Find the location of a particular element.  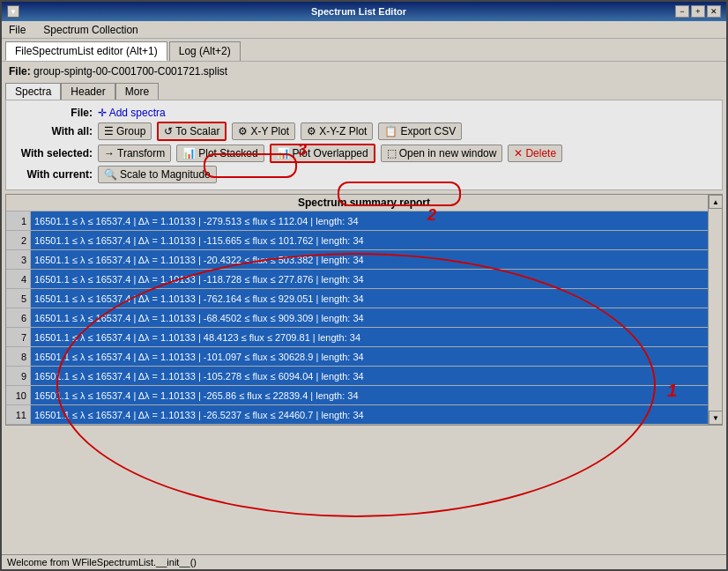

menu-spectrum-collection: Spectrum Collection is located at coordinates (90, 30).